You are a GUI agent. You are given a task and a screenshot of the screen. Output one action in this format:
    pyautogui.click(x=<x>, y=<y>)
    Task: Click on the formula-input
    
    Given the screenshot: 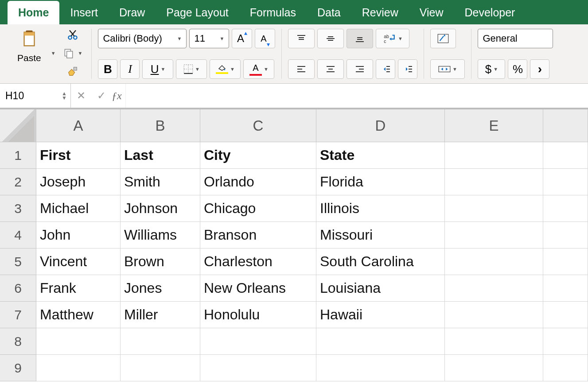 What is the action you would take?
    pyautogui.click(x=357, y=96)
    